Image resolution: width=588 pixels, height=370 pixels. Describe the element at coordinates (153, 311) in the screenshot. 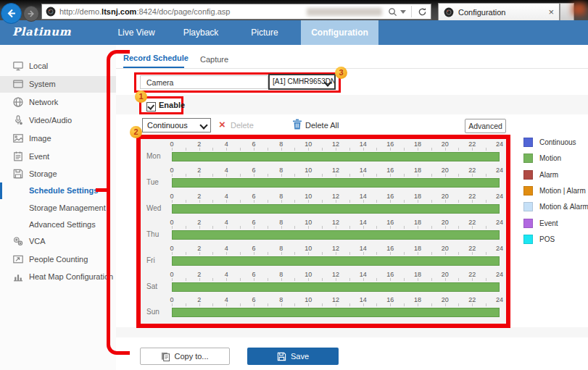

I see `day-label: Sun` at that location.